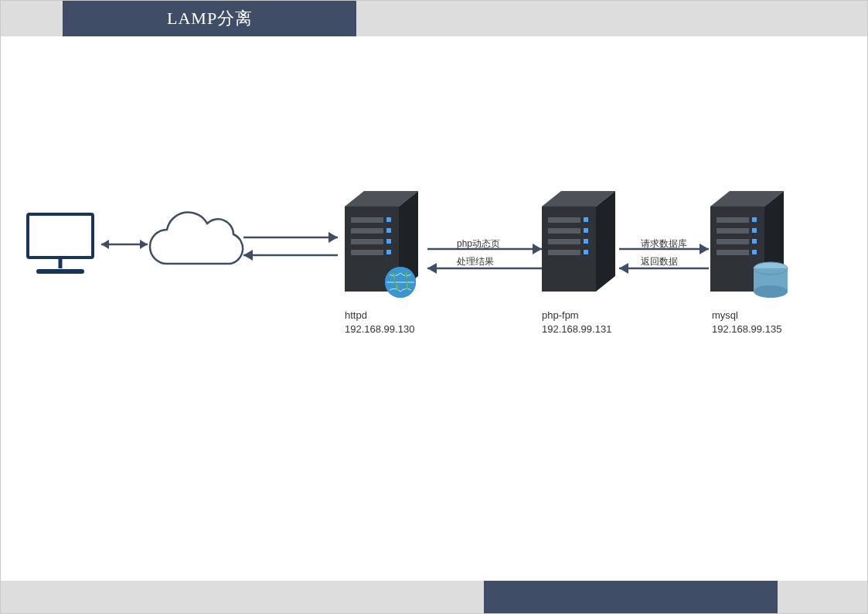  Describe the element at coordinates (664, 244) in the screenshot. I see `edge-phpfpm-mysql-fwd-label: 请求数据库` at that location.